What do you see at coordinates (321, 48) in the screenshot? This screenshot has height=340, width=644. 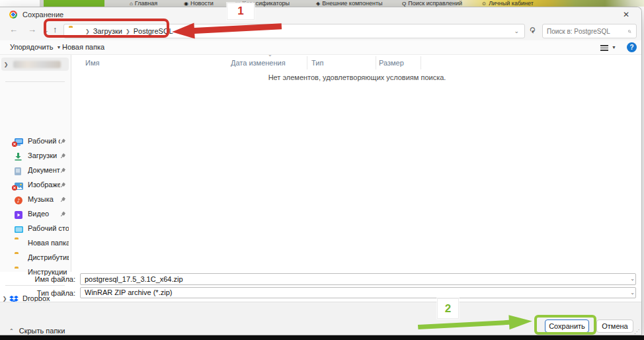 I see `dialog-toolbar: Упорядочить ▼ Новая папка ▼ ?` at bounding box center [321, 48].